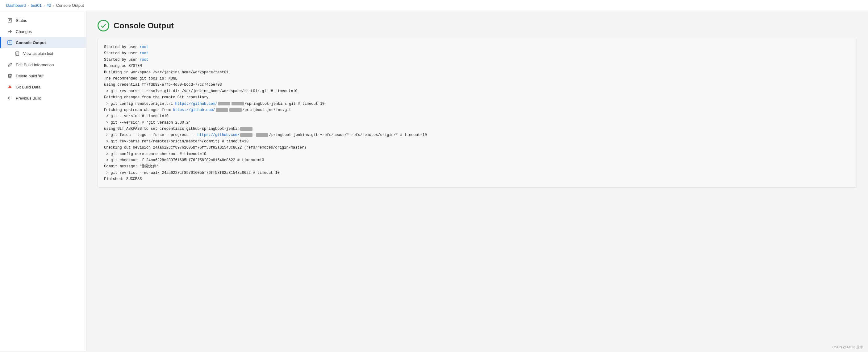 This screenshot has width=868, height=352. I want to click on trash-icon, so click(10, 76).